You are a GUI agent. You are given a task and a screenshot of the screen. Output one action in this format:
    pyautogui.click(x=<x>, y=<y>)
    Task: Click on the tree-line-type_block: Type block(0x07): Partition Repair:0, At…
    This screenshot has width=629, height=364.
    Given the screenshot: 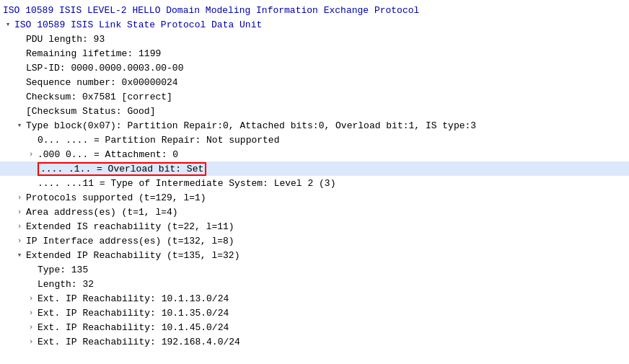 What is the action you would take?
    pyautogui.click(x=314, y=125)
    